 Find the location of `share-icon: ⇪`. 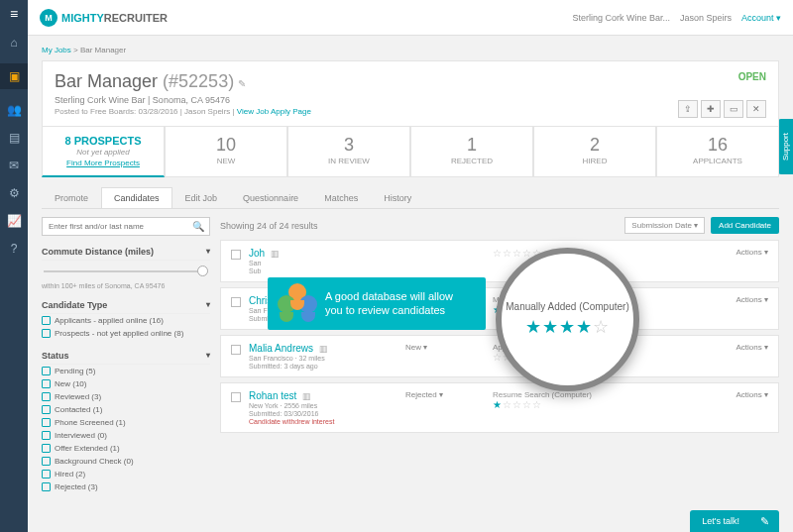

share-icon: ⇪ is located at coordinates (688, 109).